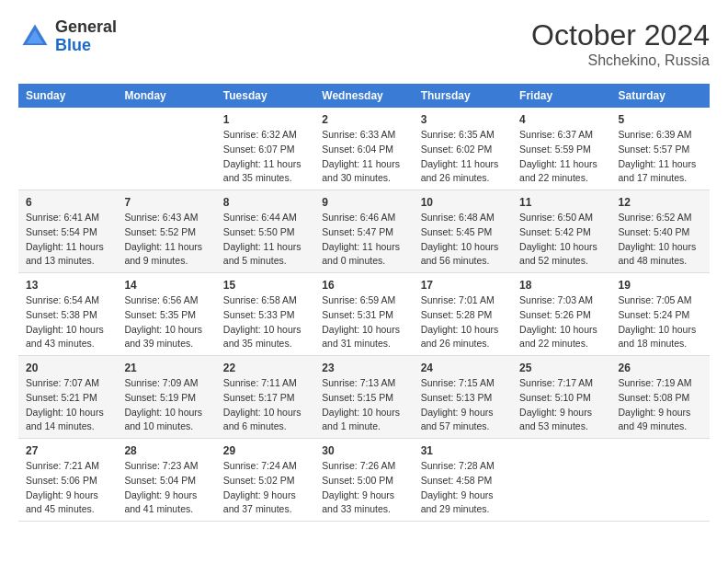 The image size is (728, 563). Describe the element at coordinates (265, 466) in the screenshot. I see `sunrise-info: Sunrise: 7:24 AM` at that location.